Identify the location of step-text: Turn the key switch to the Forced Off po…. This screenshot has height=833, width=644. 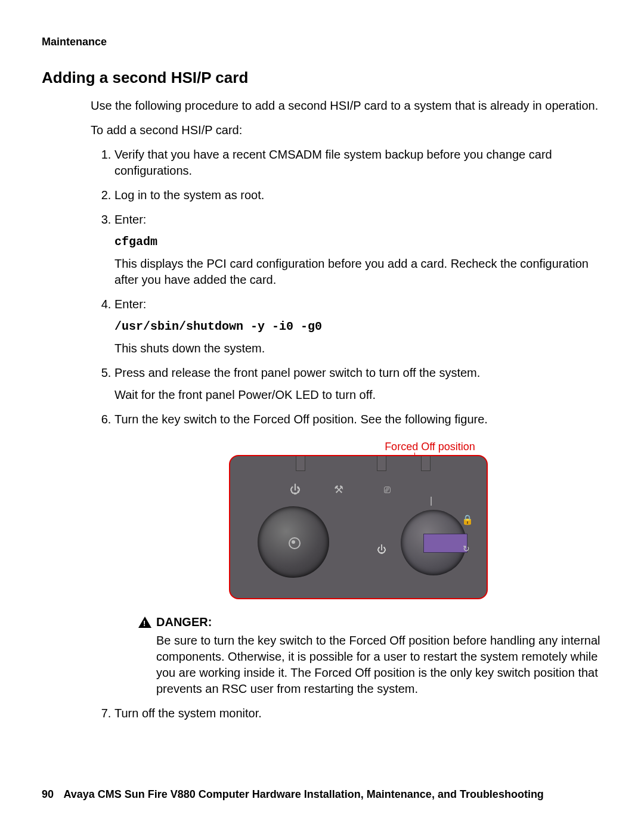
(301, 419).